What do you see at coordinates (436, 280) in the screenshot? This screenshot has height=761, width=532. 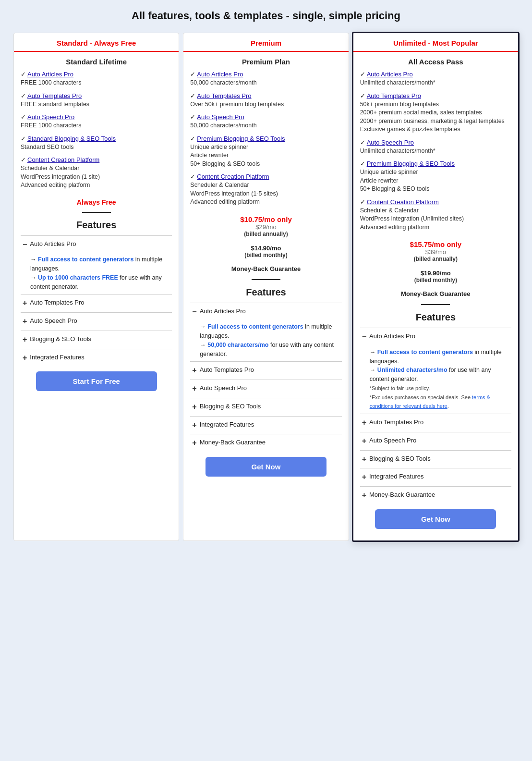 I see `price-billed-monthly: (billed monthly)` at bounding box center [436, 280].